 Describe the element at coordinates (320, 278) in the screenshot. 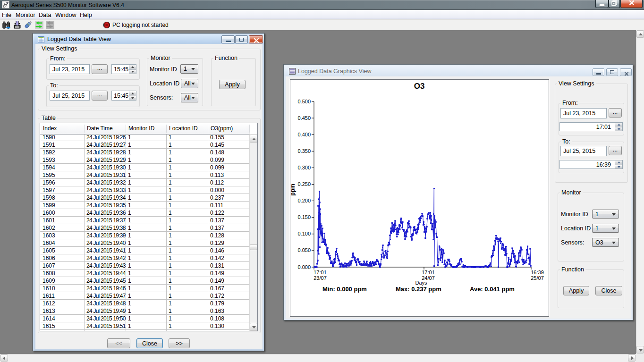

I see `svg-text: 23/07` at that location.